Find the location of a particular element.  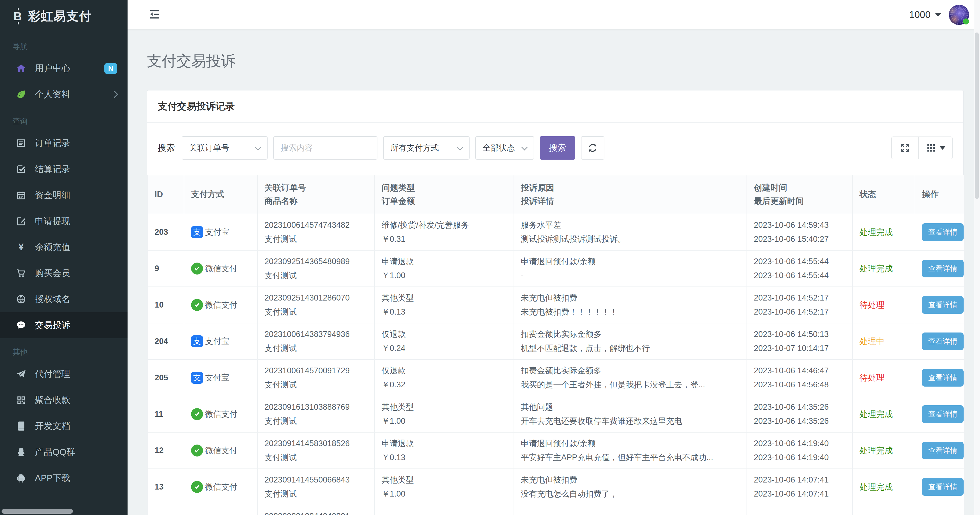

qq-icon is located at coordinates (21, 452).